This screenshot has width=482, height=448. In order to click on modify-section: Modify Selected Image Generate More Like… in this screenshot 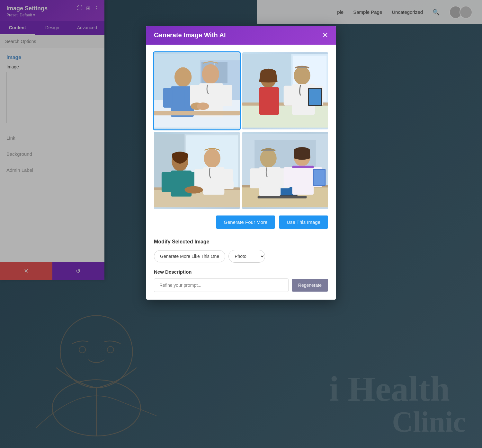, I will do `click(241, 265)`.